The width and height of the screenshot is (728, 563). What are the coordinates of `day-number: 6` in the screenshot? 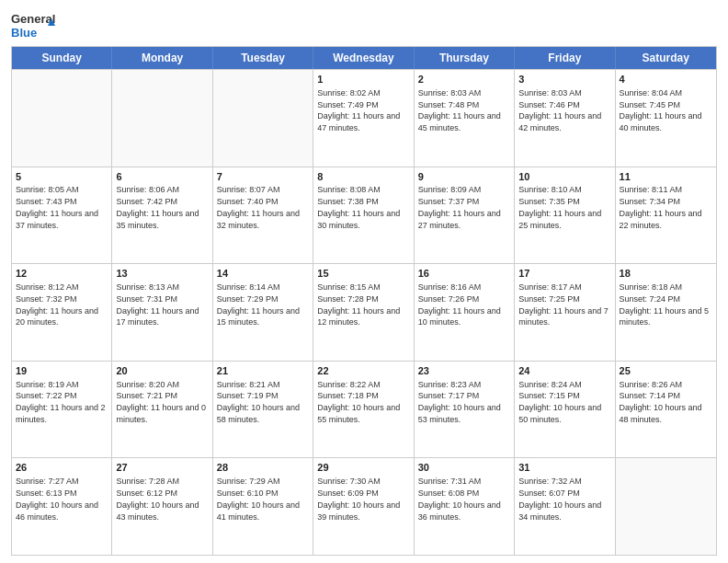 It's located at (162, 177).